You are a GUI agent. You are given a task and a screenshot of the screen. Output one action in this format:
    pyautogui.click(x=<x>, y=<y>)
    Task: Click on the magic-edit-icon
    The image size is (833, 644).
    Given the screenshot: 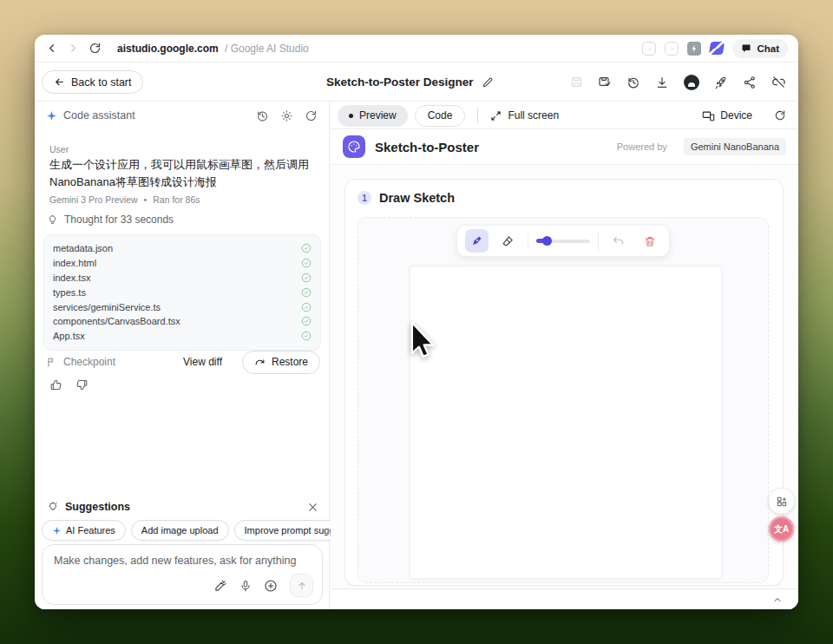 What is the action you would take?
    pyautogui.click(x=220, y=585)
    